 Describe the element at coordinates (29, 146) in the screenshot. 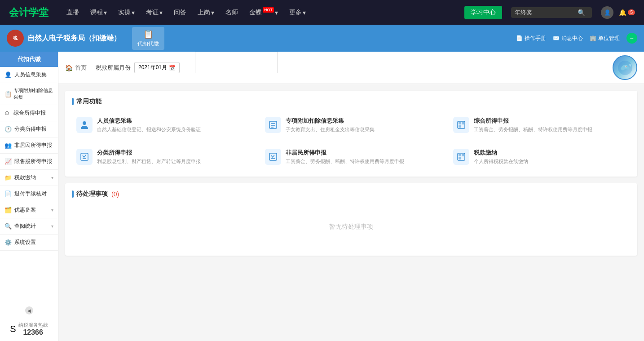

I see `sidebar-item-nonresident: 👥 非居民所得申报` at that location.